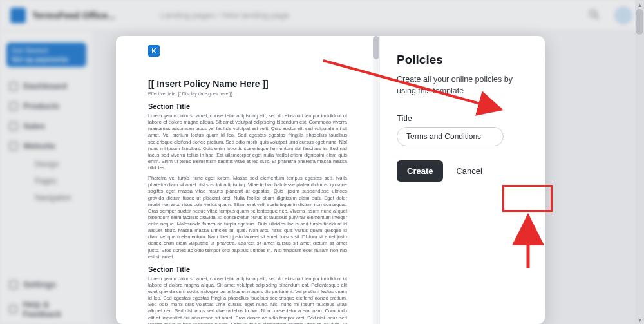 This screenshot has width=644, height=324. I want to click on annotation-arrow-create, so click(528, 242).